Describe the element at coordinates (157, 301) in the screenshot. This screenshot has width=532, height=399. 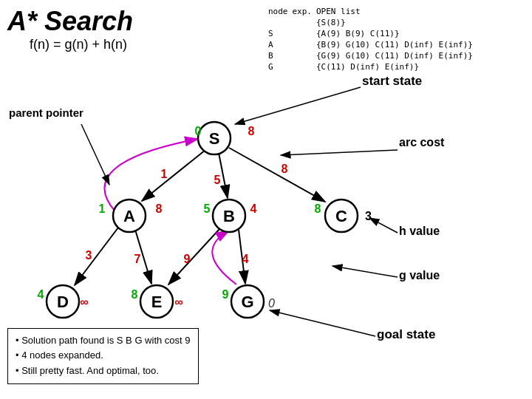
I see `node-e-label: E` at that location.